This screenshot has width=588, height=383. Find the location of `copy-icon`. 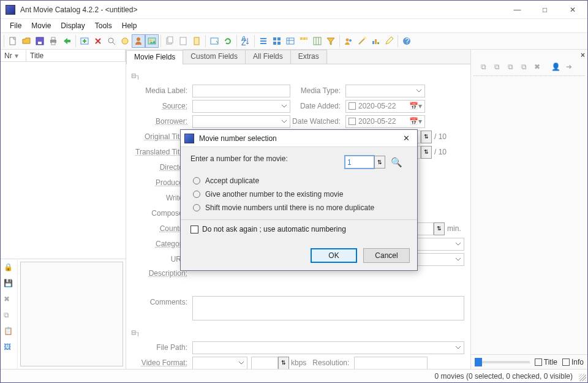

copy-icon is located at coordinates (170, 41).